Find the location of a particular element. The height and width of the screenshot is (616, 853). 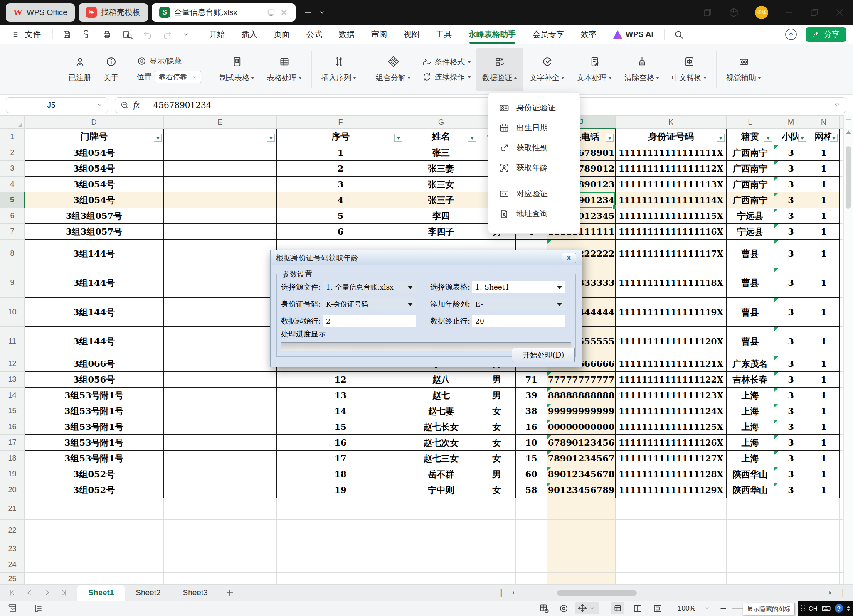

chinese-convert-button: 中文转换 is located at coordinates (689, 69).